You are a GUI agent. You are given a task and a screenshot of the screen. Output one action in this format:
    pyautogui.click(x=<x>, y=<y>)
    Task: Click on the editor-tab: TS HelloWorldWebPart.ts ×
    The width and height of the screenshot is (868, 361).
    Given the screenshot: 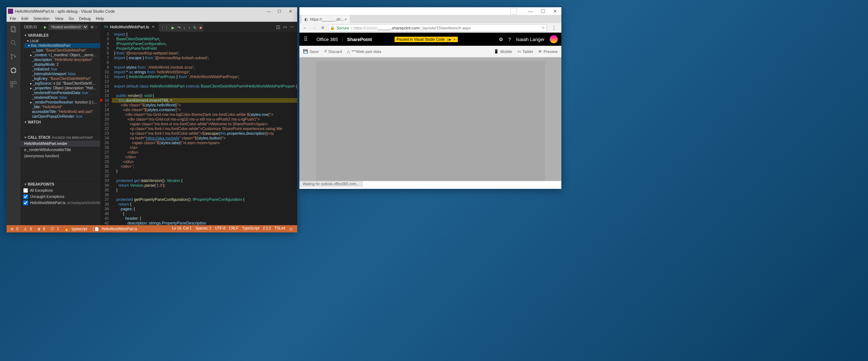 What is the action you would take?
    pyautogui.click(x=129, y=27)
    